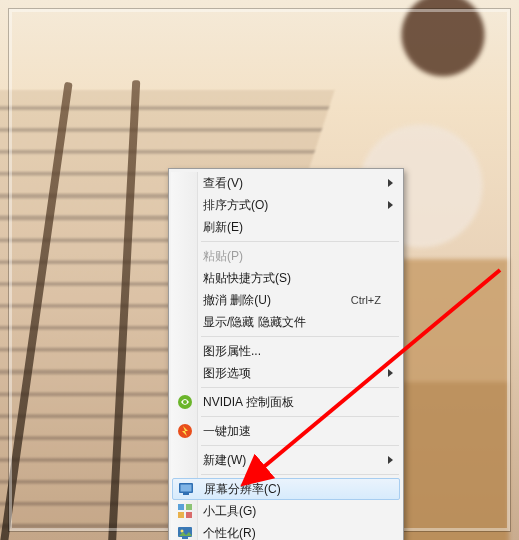 The width and height of the screenshot is (519, 540). What do you see at coordinates (292, 228) in the screenshot?
I see `menu-item-label: 刷新(E)` at bounding box center [292, 228].